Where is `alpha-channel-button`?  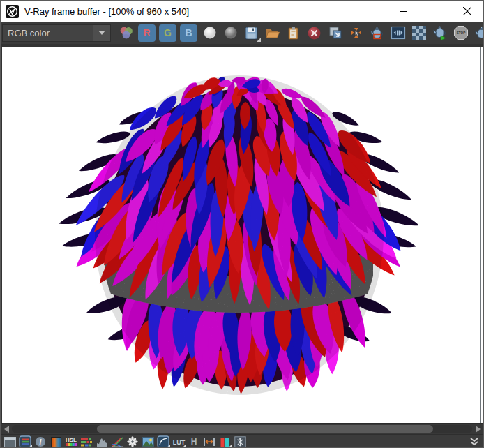 alpha-channel-button is located at coordinates (230, 33).